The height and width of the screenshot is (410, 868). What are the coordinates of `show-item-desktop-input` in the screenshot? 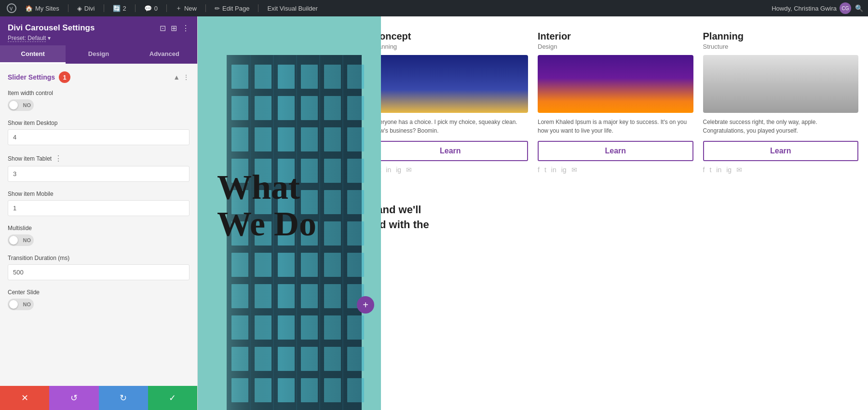 It's located at (98, 137).